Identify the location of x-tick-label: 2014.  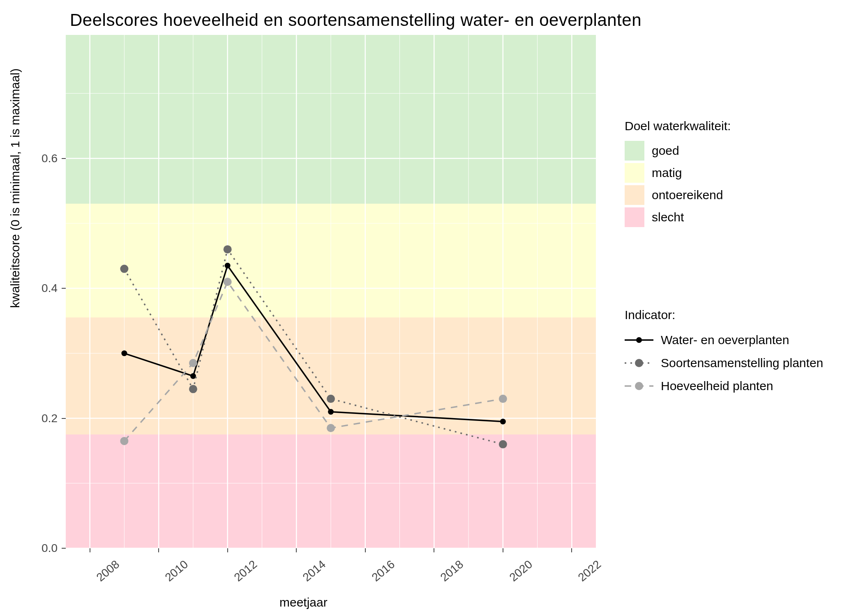
(314, 571).